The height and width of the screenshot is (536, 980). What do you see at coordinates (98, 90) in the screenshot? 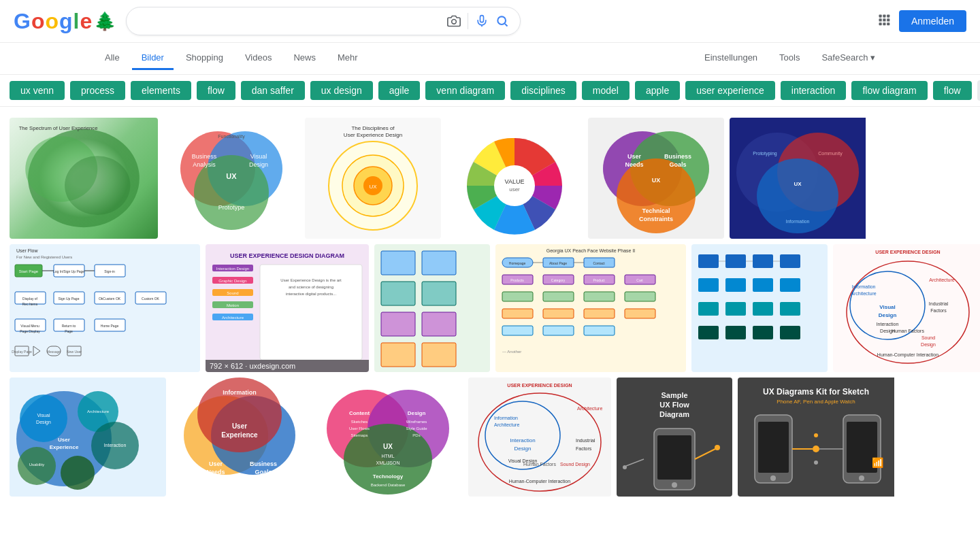
I see `chip-process: process` at bounding box center [98, 90].